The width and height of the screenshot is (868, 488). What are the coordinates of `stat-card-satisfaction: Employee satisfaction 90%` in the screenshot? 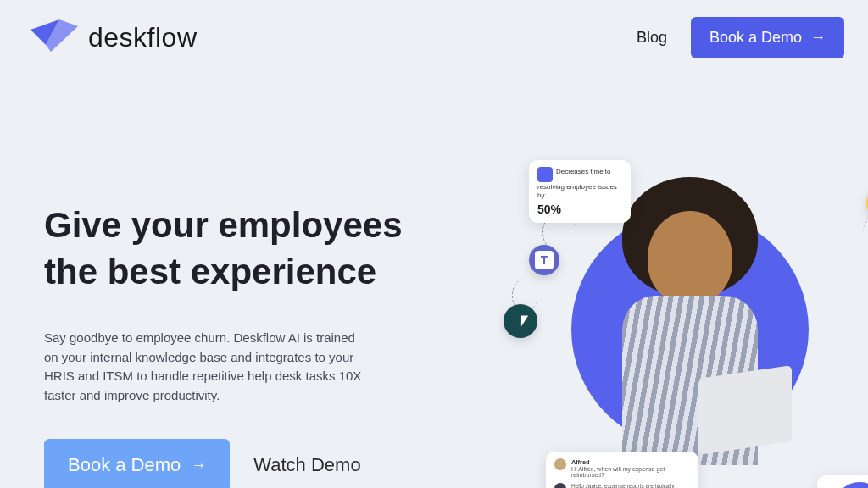 It's located at (843, 481).